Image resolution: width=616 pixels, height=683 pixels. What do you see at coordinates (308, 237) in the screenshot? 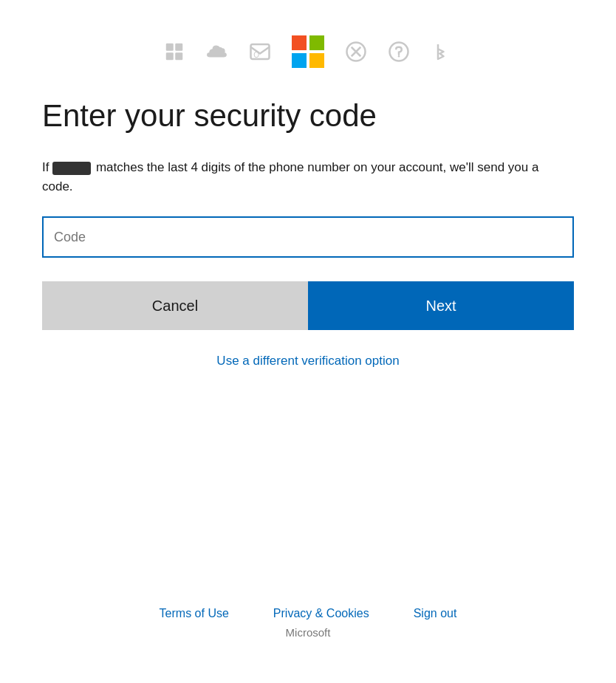
I see `code-input` at bounding box center [308, 237].